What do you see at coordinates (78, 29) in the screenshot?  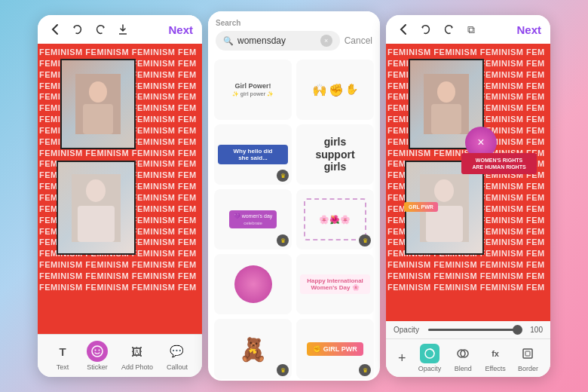 I see `undo-button` at bounding box center [78, 29].